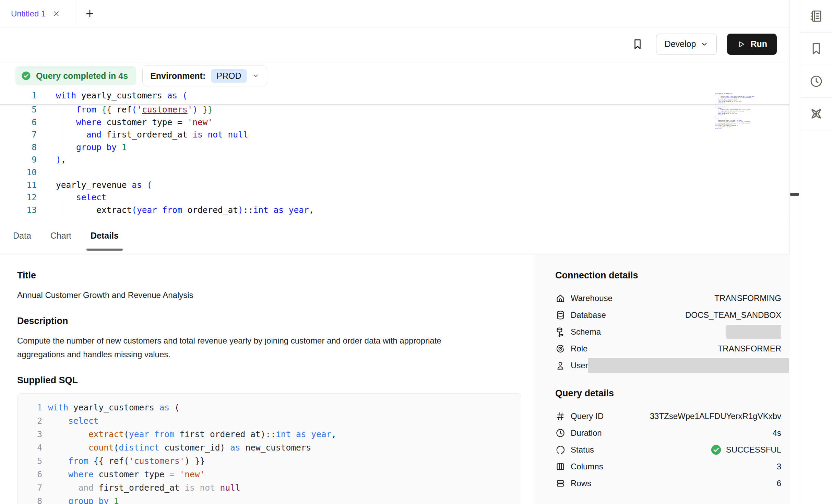 The height and width of the screenshot is (504, 832). Describe the element at coordinates (19, 122) in the screenshot. I see `line-number: 6` at that location.